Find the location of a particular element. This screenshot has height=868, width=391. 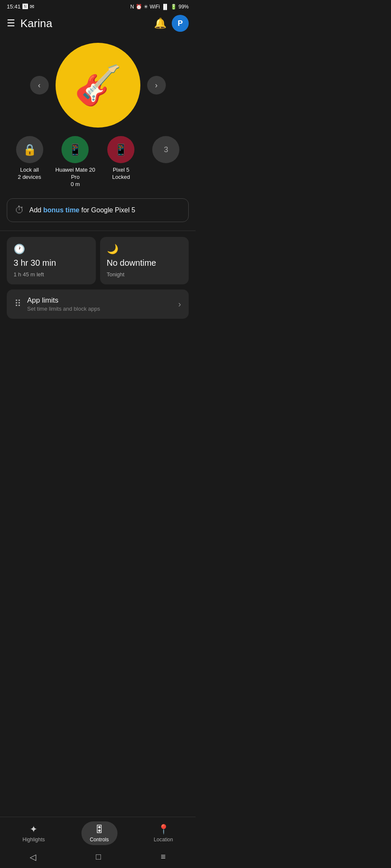

device-card-pixel5: 📱 Pixel 5Locked is located at coordinates (121, 159).